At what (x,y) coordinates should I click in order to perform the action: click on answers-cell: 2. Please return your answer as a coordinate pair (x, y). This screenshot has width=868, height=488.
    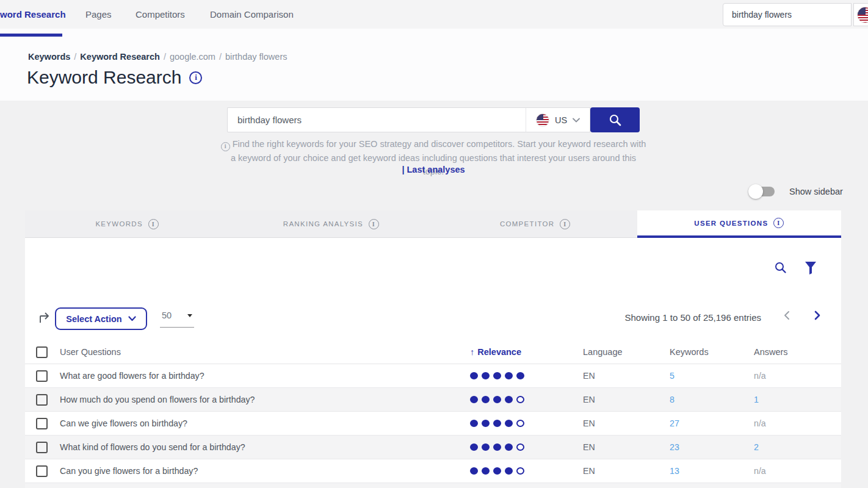
    Looking at the image, I should click on (756, 447).